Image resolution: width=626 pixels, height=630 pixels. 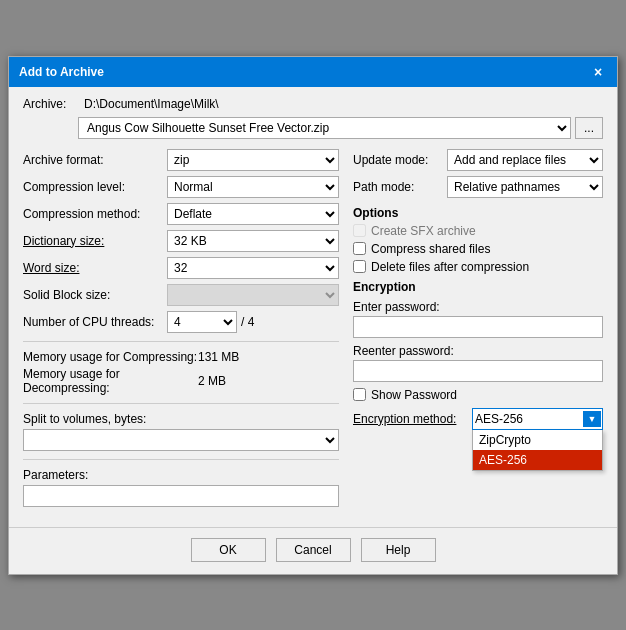 I want to click on enter-password-input, so click(x=478, y=327).